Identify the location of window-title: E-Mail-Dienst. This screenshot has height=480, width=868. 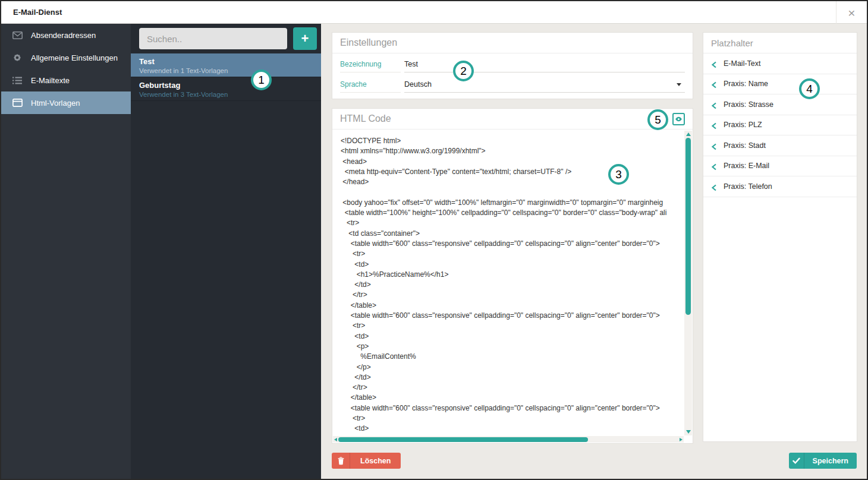
(37, 12).